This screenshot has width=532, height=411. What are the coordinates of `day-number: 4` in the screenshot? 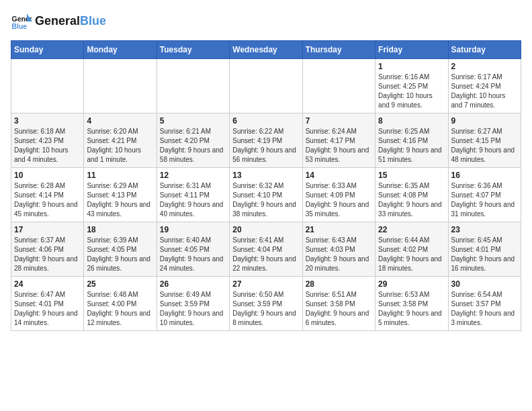 It's located at (120, 121).